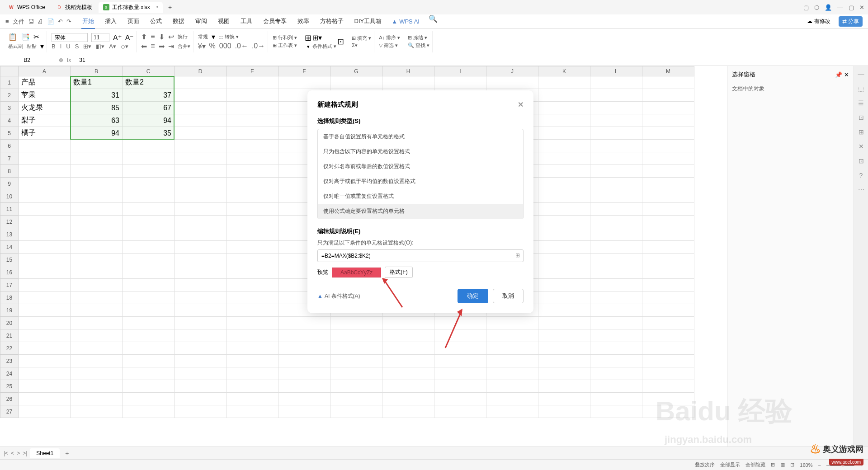  Describe the element at coordinates (851, 7) in the screenshot. I see `maximize-icon: ▢` at that location.